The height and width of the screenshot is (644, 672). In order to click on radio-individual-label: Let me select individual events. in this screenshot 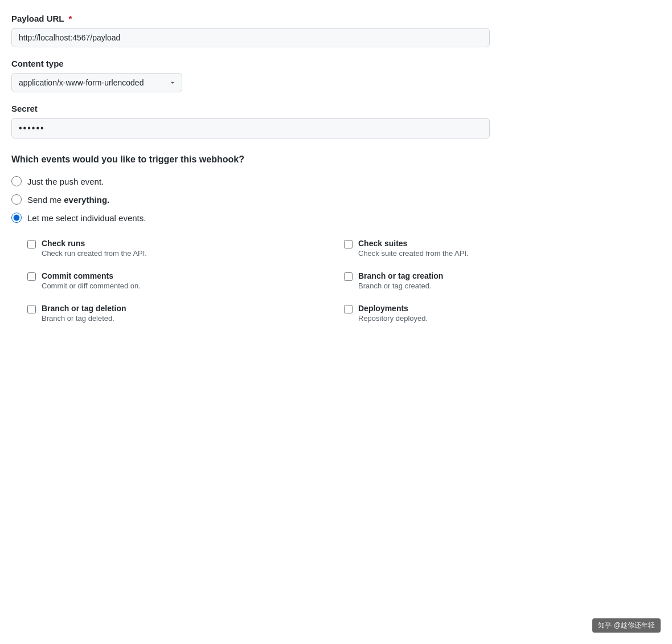, I will do `click(87, 218)`.